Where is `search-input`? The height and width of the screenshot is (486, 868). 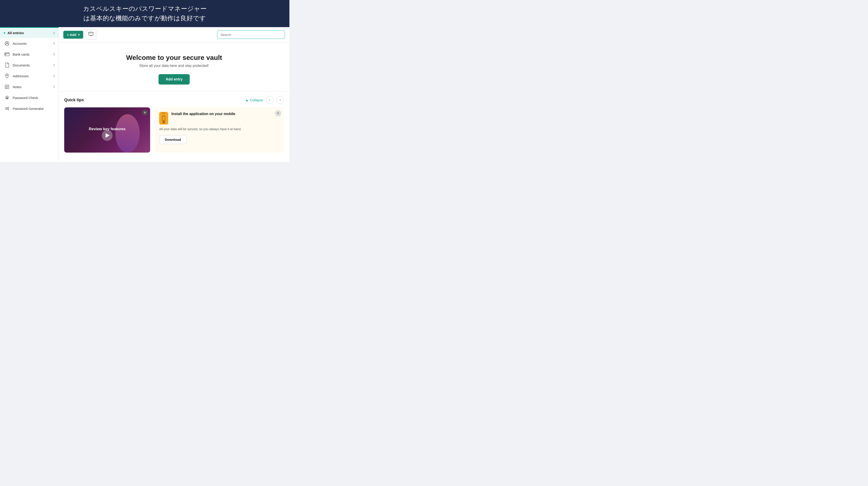
search-input is located at coordinates (251, 35).